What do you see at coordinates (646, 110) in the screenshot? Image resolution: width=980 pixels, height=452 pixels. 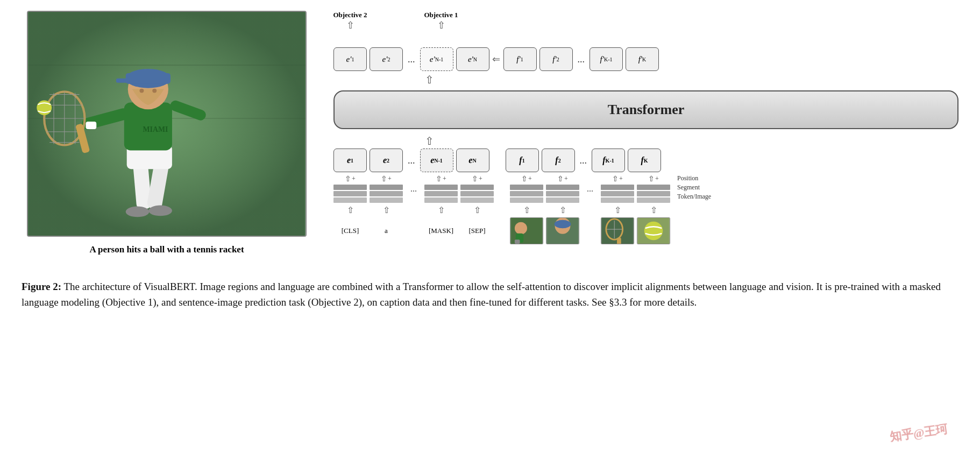 I see `transformer-section: Transformer` at bounding box center [646, 110].